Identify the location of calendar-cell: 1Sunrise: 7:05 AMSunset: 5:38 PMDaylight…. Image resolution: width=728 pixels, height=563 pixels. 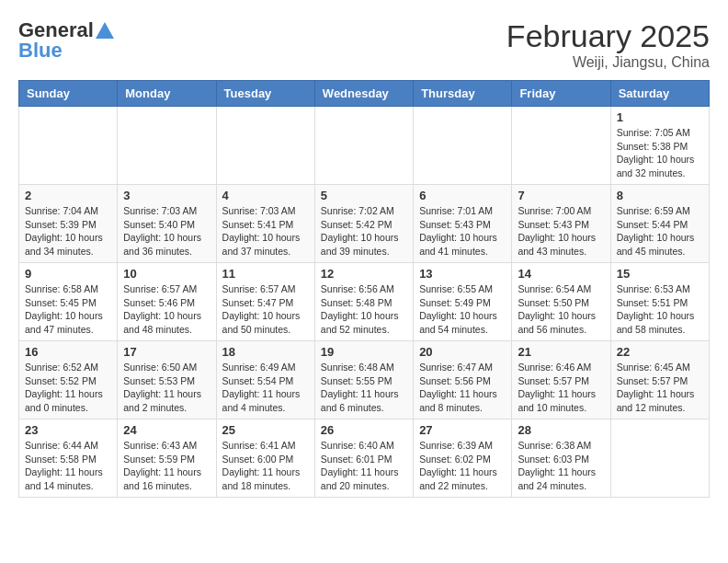
(660, 145).